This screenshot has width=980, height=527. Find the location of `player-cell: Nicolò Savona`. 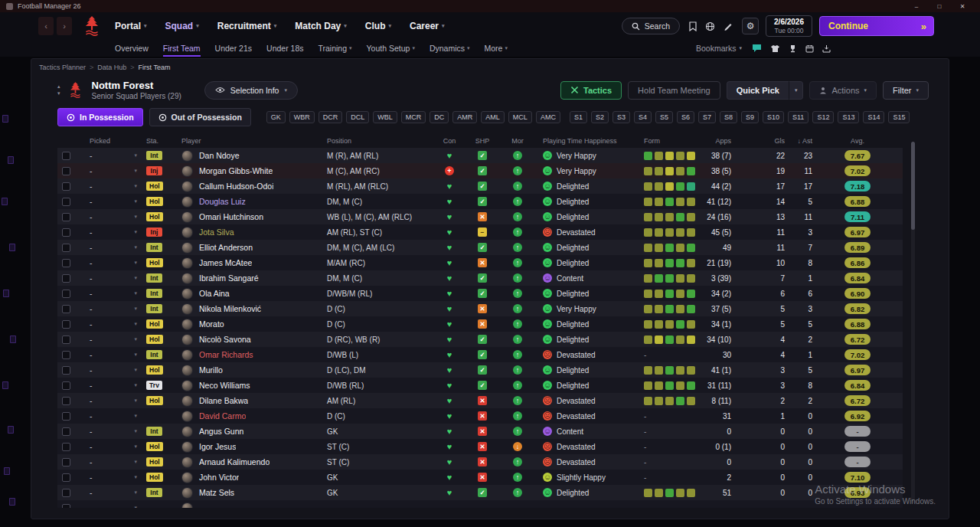

player-cell: Nicolò Savona is located at coordinates (254, 339).